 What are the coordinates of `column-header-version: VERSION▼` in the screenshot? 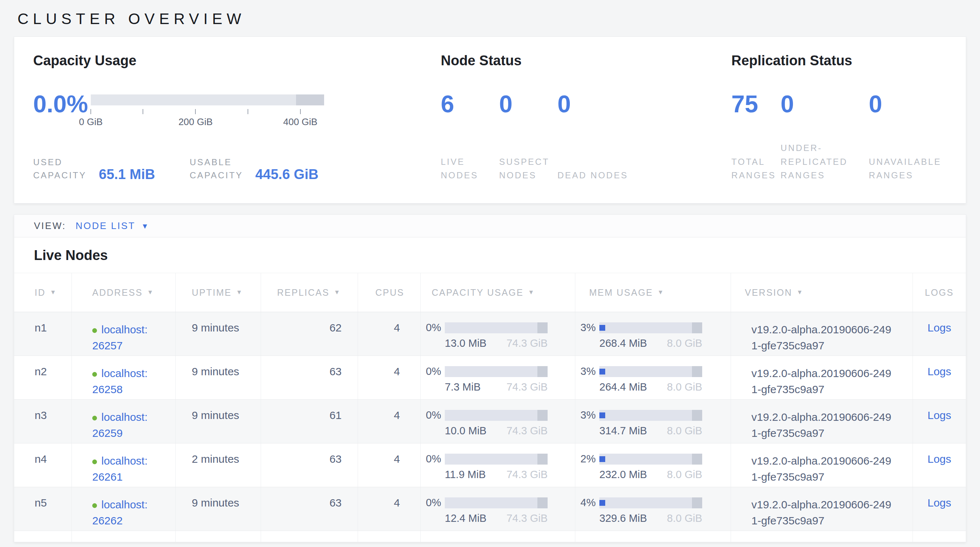 It's located at (822, 293).